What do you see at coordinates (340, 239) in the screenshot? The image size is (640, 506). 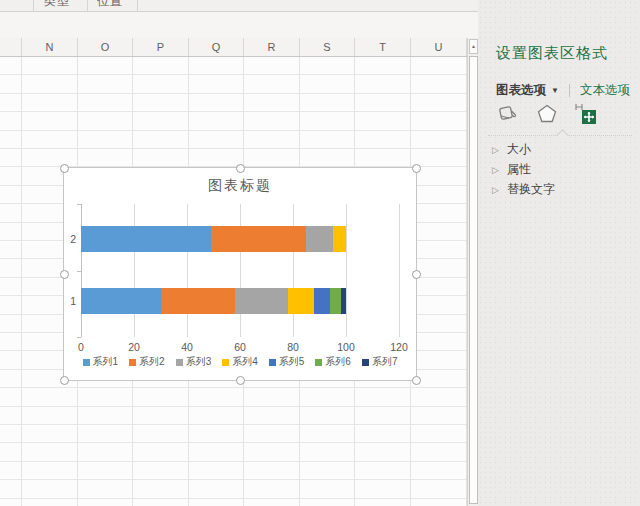 I see `bar-segment-系列4-cat2` at bounding box center [340, 239].